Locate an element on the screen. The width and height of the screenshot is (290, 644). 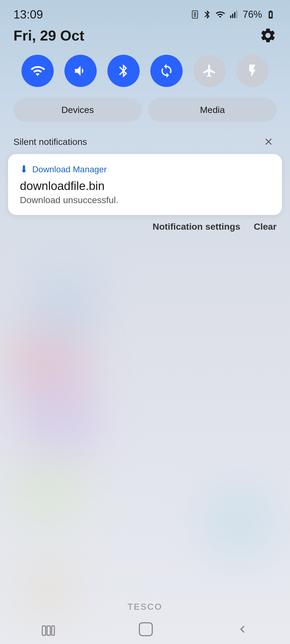
back-button is located at coordinates (242, 629).